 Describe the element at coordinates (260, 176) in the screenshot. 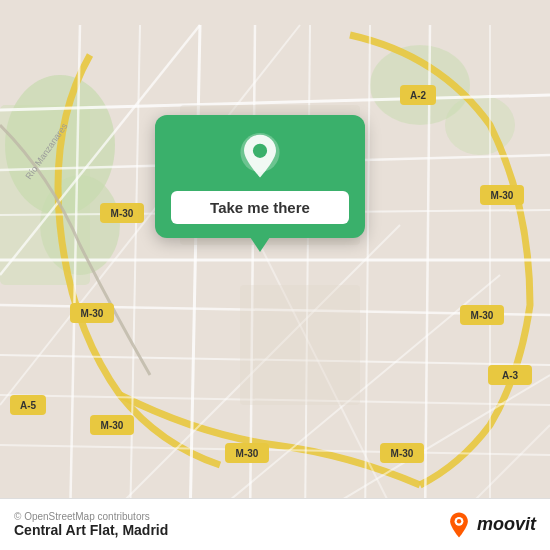

I see `location-card: Take me there` at that location.